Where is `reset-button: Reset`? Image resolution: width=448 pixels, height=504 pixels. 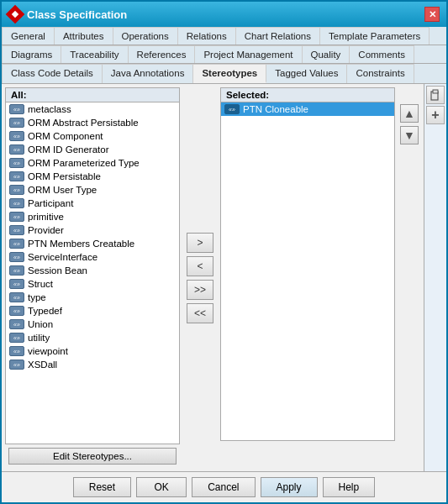
reset-button: Reset is located at coordinates (103, 487).